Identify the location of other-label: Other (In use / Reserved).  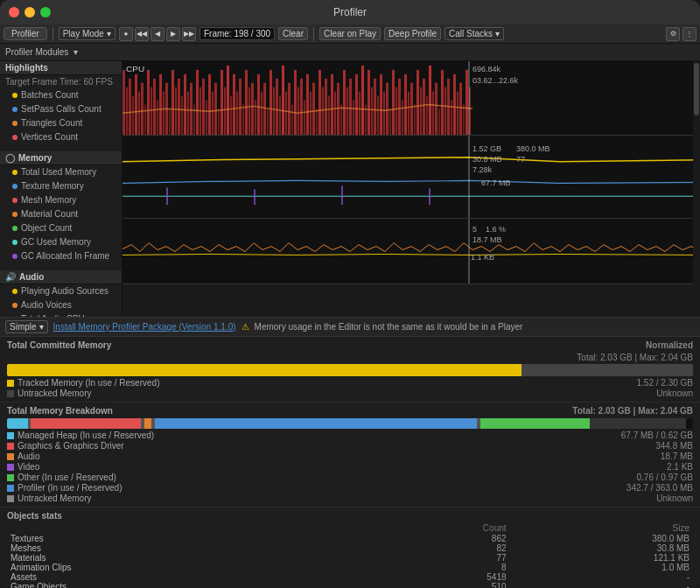
(66, 478).